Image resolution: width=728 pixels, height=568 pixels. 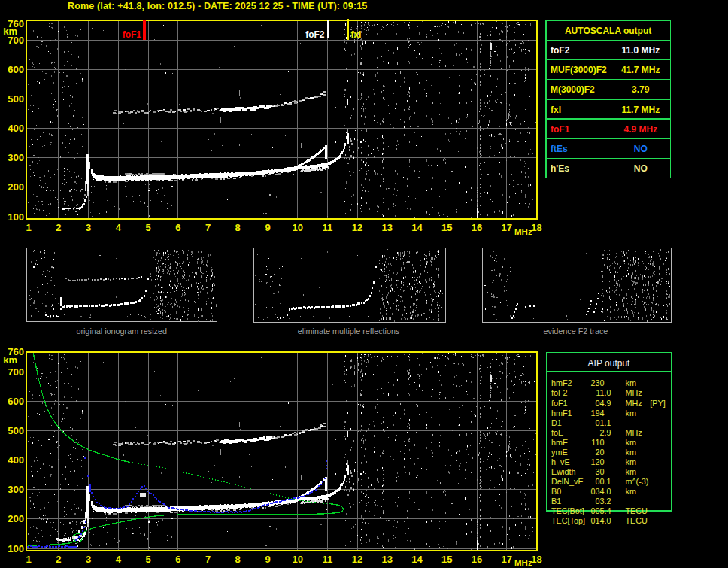 I want to click on svg-text: eliminate multiple reflections, so click(x=349, y=331).